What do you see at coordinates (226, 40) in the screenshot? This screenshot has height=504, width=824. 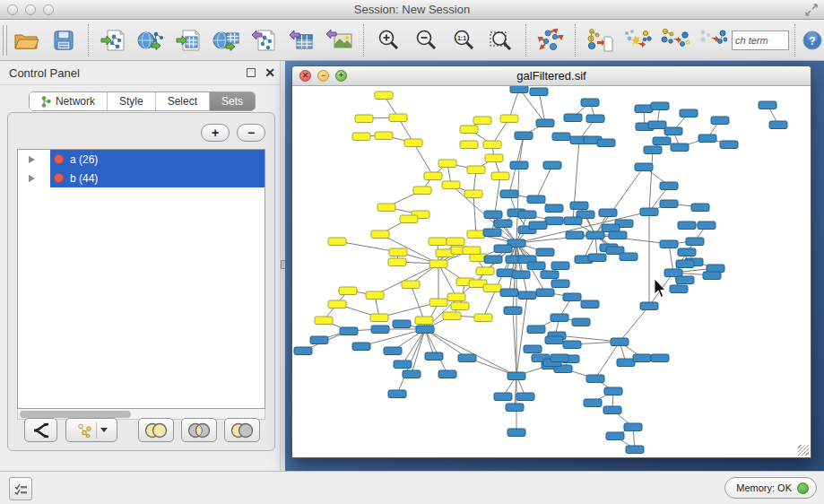 I see `import-table-web-button` at bounding box center [226, 40].